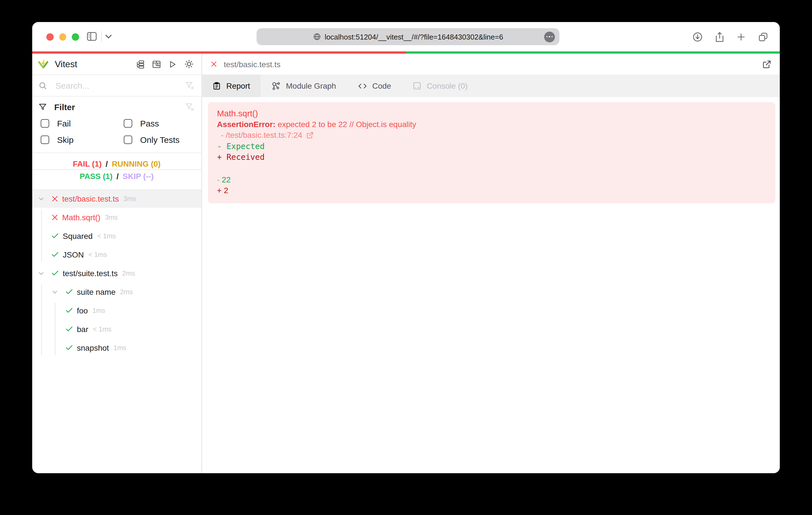  I want to click on tab-module-graph: Module Graph, so click(303, 86).